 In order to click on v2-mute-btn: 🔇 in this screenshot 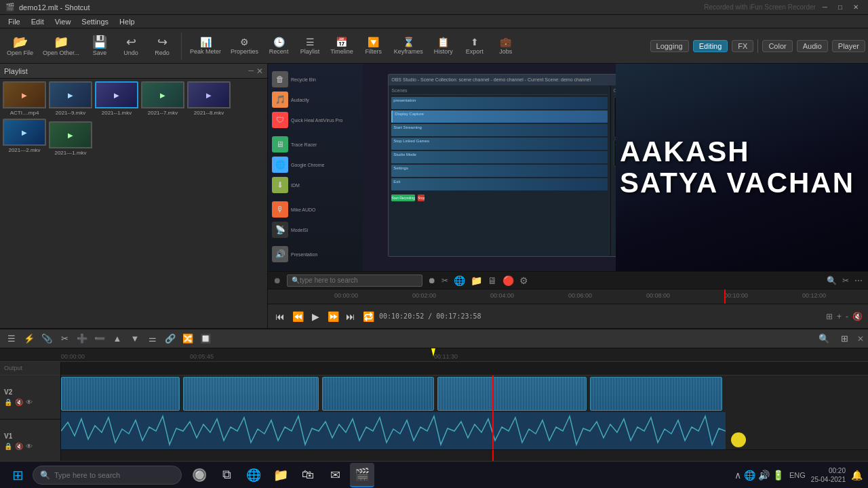, I will do `click(19, 403)`.